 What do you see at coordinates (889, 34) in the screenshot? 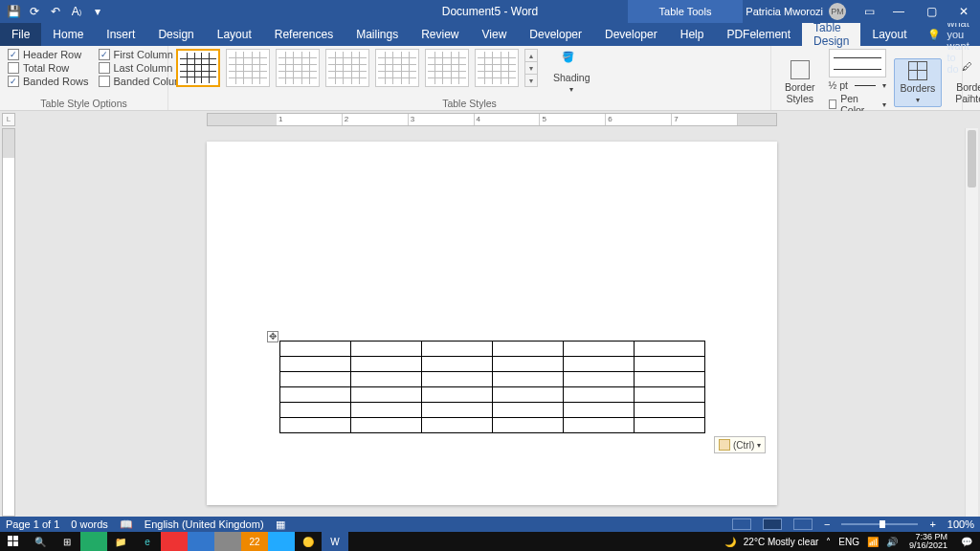
I see `tab-table-layout: Layout` at bounding box center [889, 34].